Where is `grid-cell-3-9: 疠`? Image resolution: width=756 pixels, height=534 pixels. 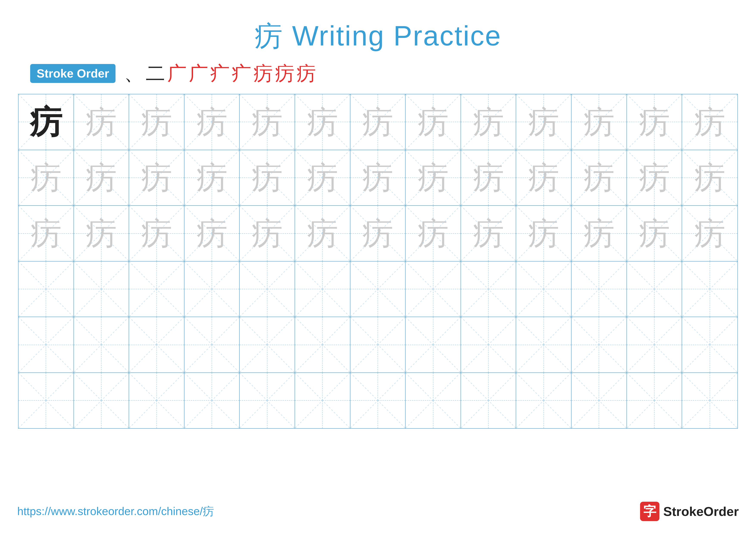 grid-cell-3-9: 疠 is located at coordinates (489, 233).